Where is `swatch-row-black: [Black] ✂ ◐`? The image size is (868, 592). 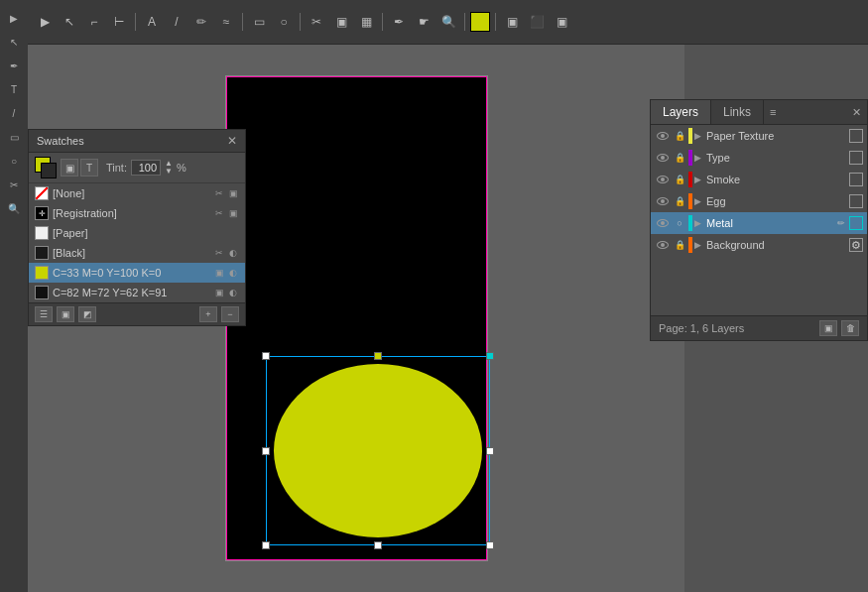
swatch-row-black: [Black] ✂ ◐ is located at coordinates (137, 253).